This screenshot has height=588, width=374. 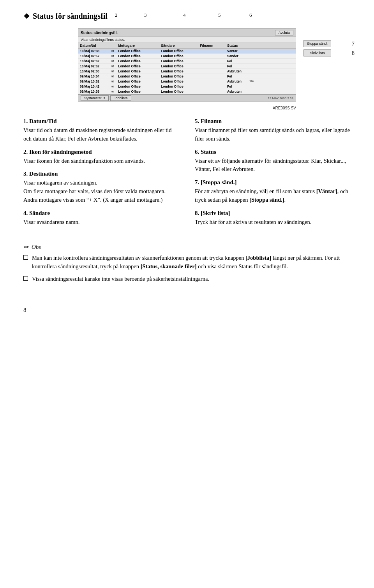 I want to click on col-header-filnamn: Filnamn, so click(x=213, y=46).